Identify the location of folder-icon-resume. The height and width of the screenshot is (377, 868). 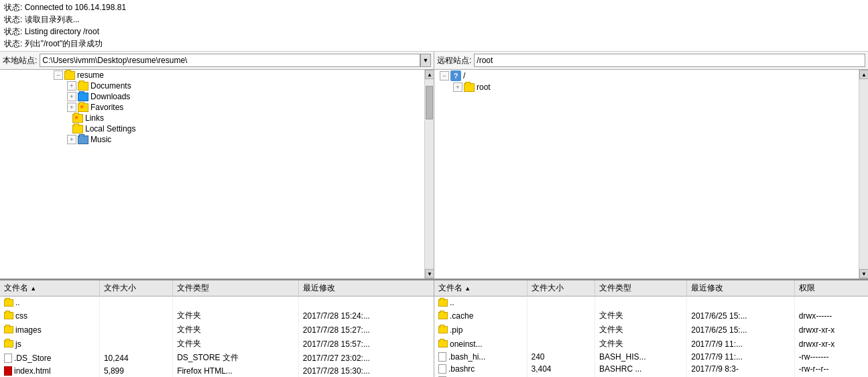
(70, 75).